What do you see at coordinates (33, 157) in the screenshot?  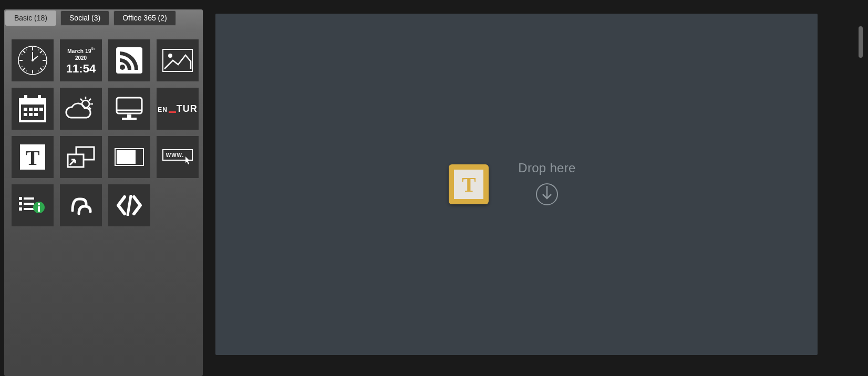 I see `text-widget: T` at bounding box center [33, 157].